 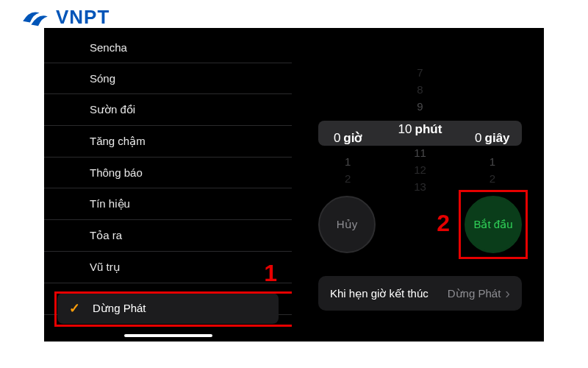 I want to click on sound-item-tangcham: Tăng chậm, so click(x=168, y=141).